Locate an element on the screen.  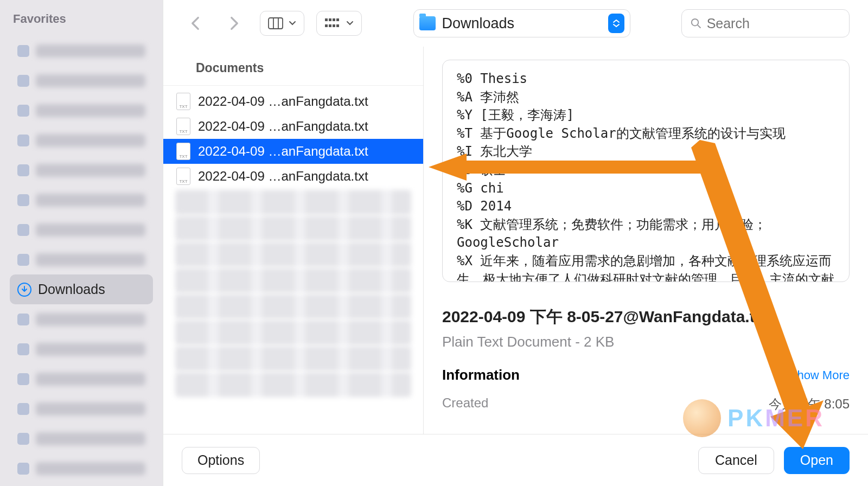
updown-icon is located at coordinates (616, 23).